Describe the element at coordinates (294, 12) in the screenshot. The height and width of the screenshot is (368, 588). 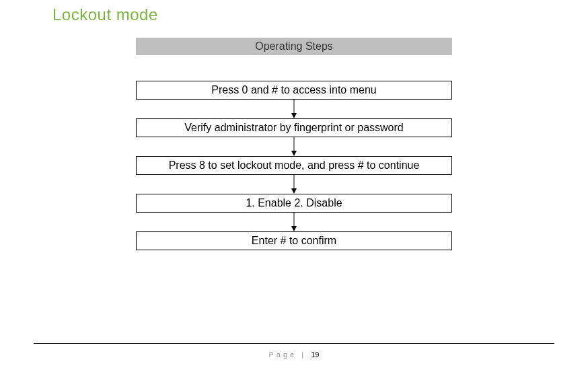
I see `section-heading: Lockout mode` at that location.